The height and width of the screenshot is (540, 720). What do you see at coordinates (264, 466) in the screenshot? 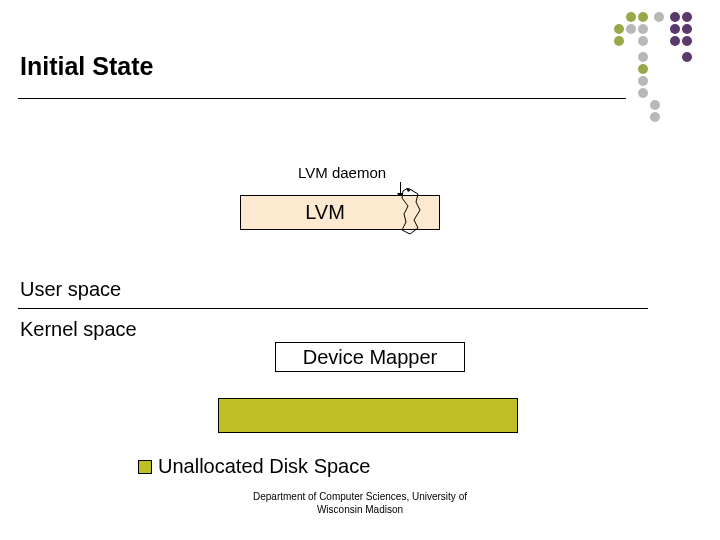
I see `legend-label: Unallocated Disk Space` at bounding box center [264, 466].